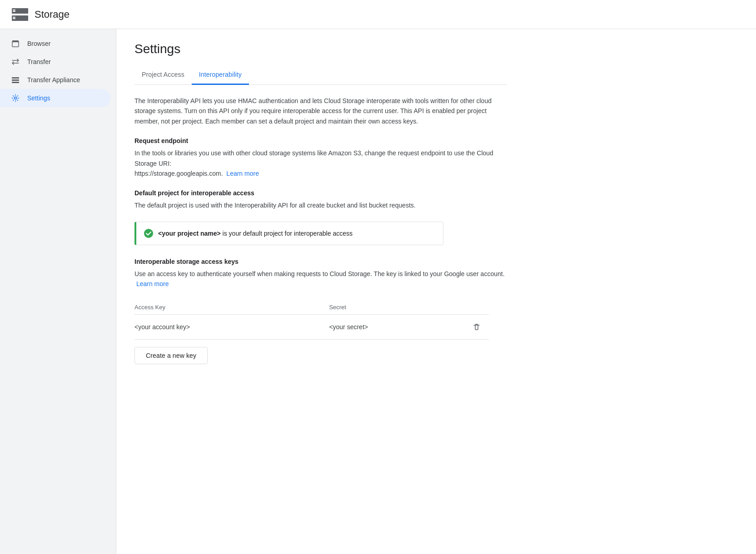 Image resolution: width=756 pixels, height=554 pixels. I want to click on browser-icon, so click(15, 44).